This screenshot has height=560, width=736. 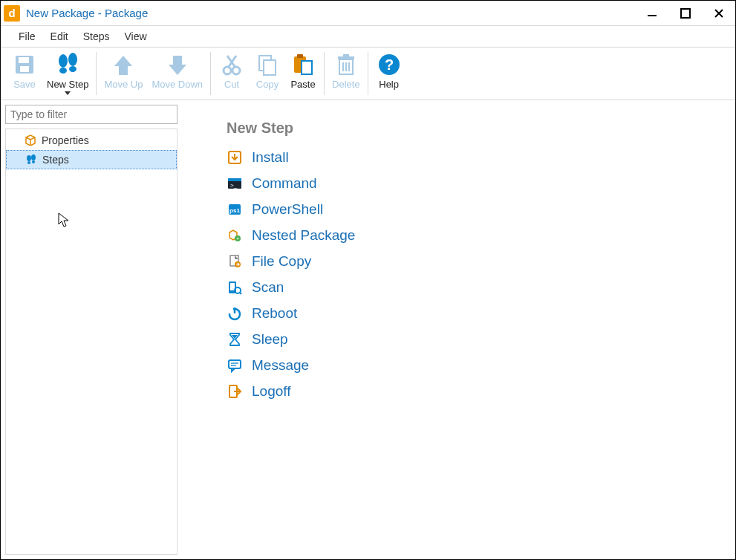 I want to click on trash-icon, so click(x=346, y=65).